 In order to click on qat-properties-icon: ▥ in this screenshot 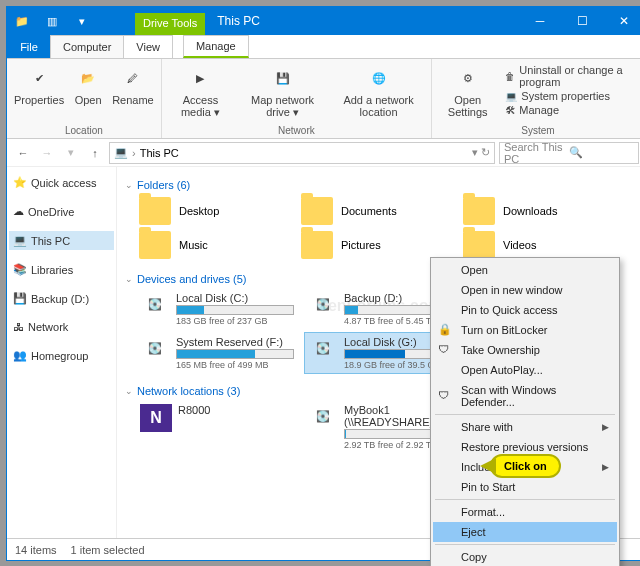, I will do `click(52, 21)`.